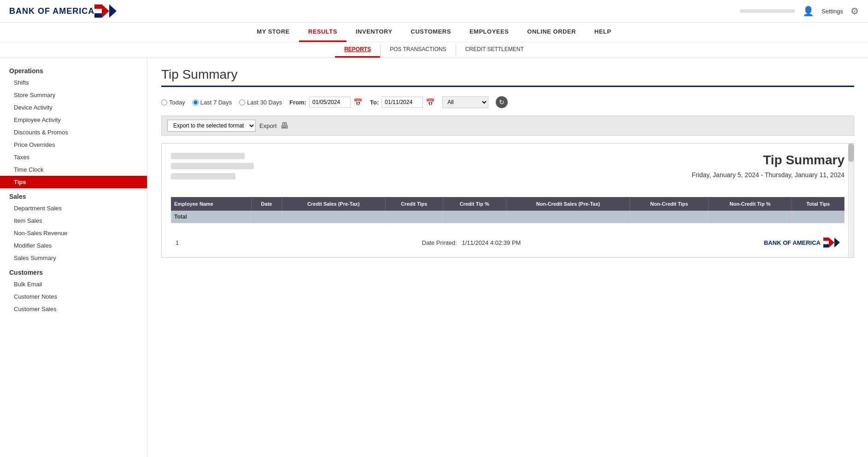  Describe the element at coordinates (603, 32) in the screenshot. I see `nav-help: HELP` at that location.